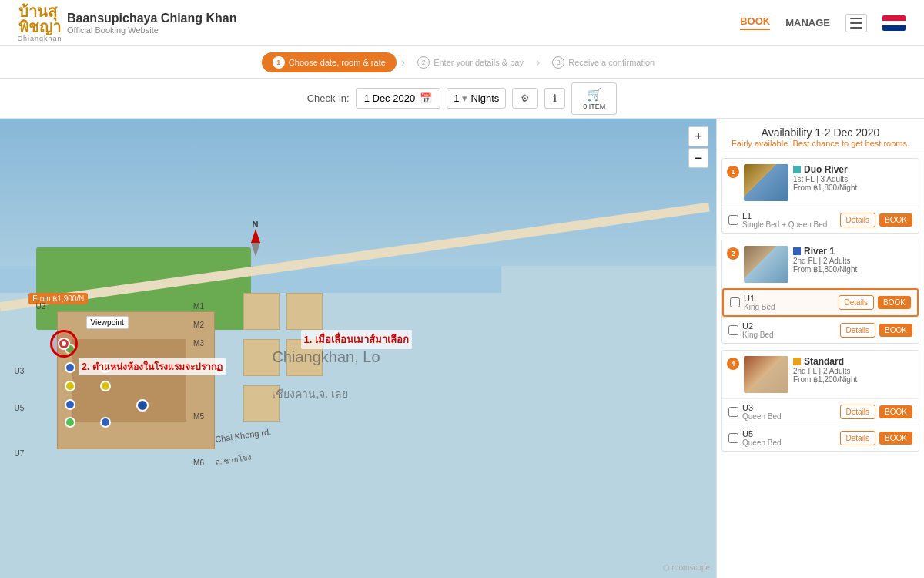 The width and height of the screenshot is (924, 578). What do you see at coordinates (894, 23) in the screenshot?
I see `flag-thai` at bounding box center [894, 23].